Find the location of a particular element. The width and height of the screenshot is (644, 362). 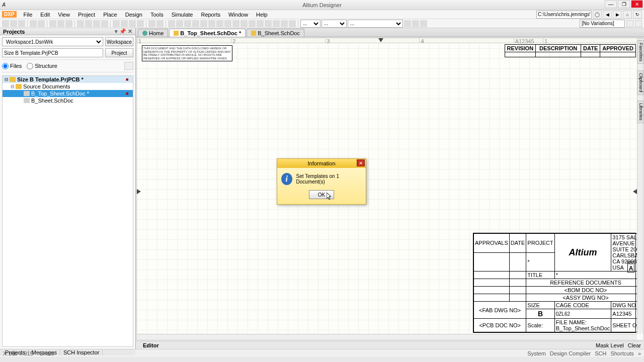

tab-home: Home is located at coordinates (153, 33).